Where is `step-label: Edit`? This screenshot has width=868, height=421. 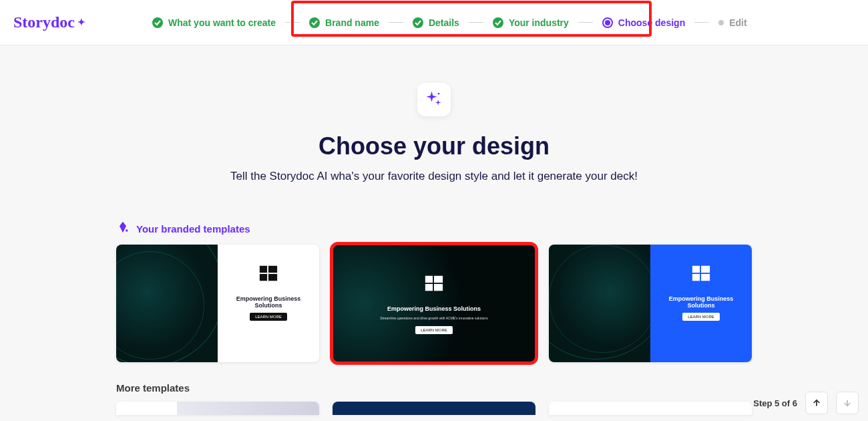
step-label: Edit is located at coordinates (738, 23).